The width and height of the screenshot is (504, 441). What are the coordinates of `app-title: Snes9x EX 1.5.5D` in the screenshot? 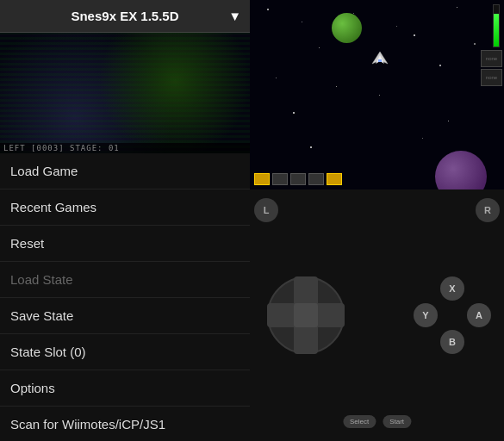 It's located at (124, 16).